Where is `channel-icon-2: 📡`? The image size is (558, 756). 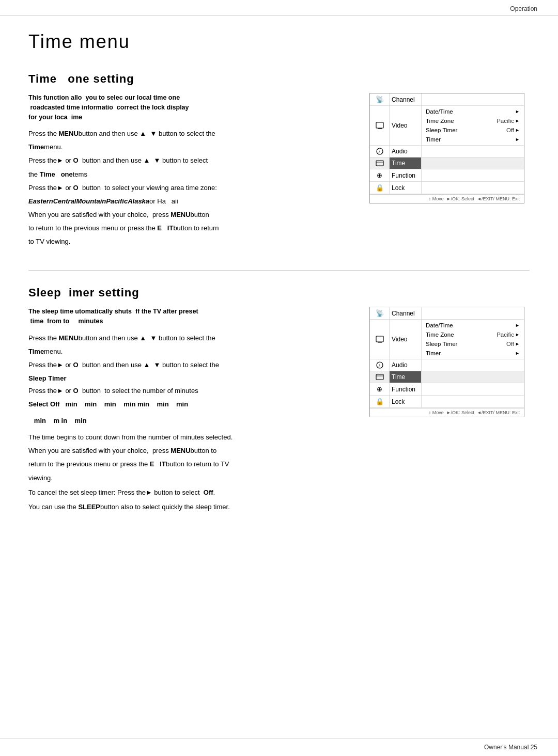
channel-icon-2: 📡 is located at coordinates (380, 313).